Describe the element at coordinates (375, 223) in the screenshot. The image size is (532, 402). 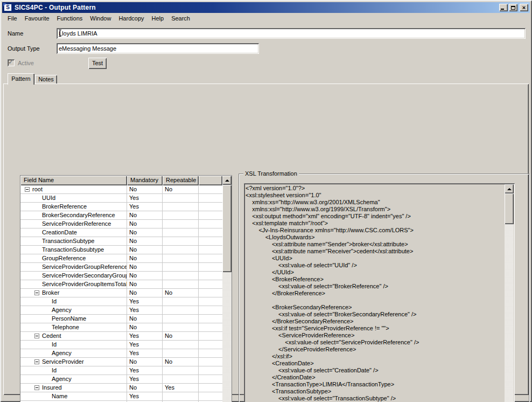
I see `xsl-code-line: <xsl:template match="/root">` at that location.